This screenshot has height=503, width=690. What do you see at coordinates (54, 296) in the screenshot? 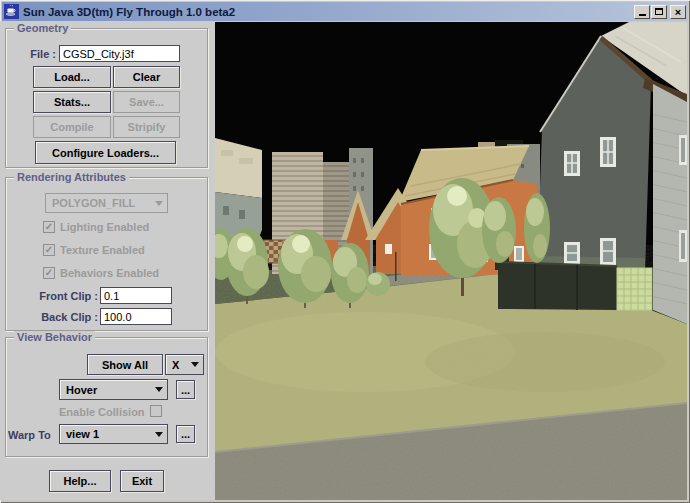
I see `front-clip-label: Front Clip :` at bounding box center [54, 296].